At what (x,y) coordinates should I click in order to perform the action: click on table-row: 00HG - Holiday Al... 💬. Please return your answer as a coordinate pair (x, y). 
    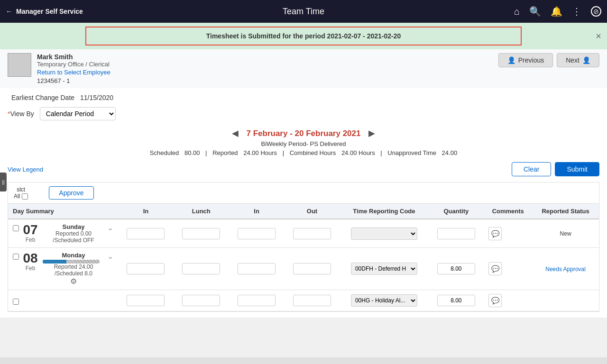
    Looking at the image, I should click on (304, 300).